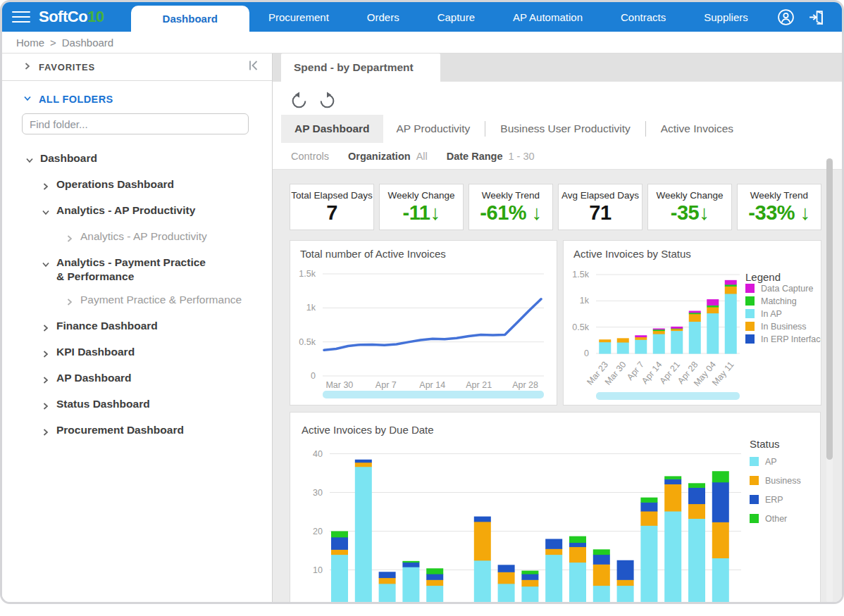 The width and height of the screenshot is (844, 616). I want to click on kpi-value: -11↓, so click(421, 213).